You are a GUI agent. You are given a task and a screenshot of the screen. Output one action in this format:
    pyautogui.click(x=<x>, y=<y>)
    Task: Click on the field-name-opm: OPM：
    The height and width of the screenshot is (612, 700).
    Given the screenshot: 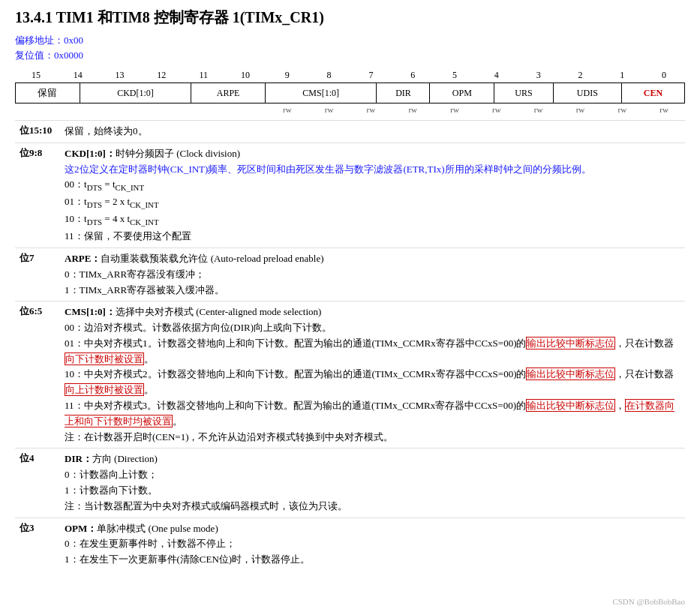 What is the action you would take?
    pyautogui.click(x=81, y=528)
    